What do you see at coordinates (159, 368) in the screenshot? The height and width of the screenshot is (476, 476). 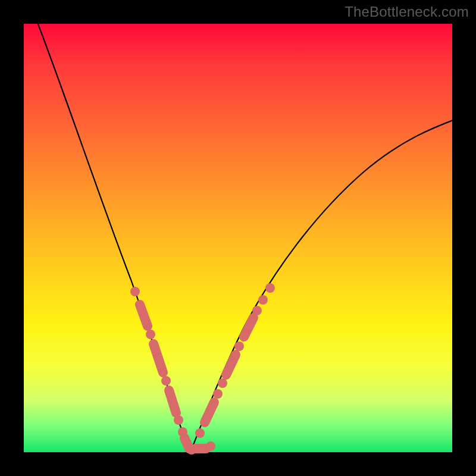 I see `beads-left` at bounding box center [159, 368].